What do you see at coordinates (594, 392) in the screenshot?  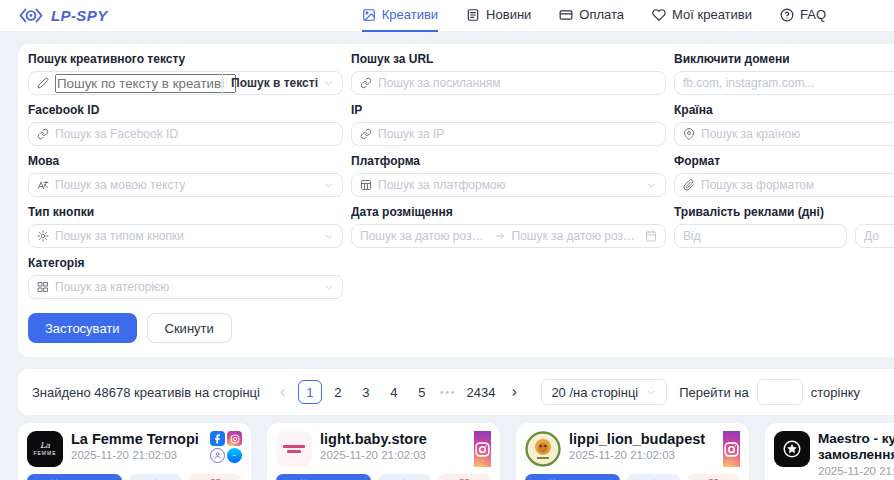 I see `page-size-value: 20 /на сторінці` at bounding box center [594, 392].